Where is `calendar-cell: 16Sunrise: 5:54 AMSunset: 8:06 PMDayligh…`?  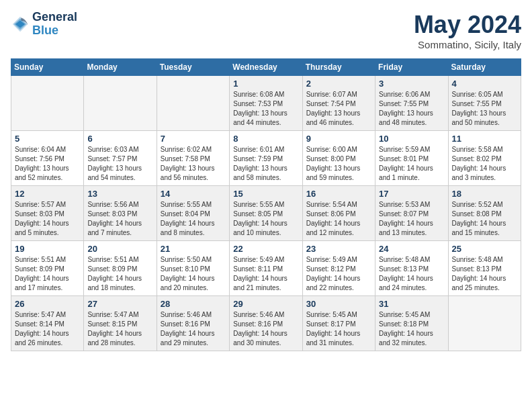
calendar-cell: 16Sunrise: 5:54 AMSunset: 8:06 PMDayligh… is located at coordinates (339, 214).